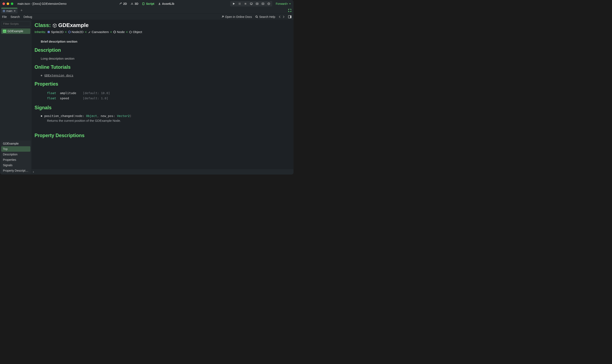  I want to click on mode-3d-button: 3D, so click(135, 4).